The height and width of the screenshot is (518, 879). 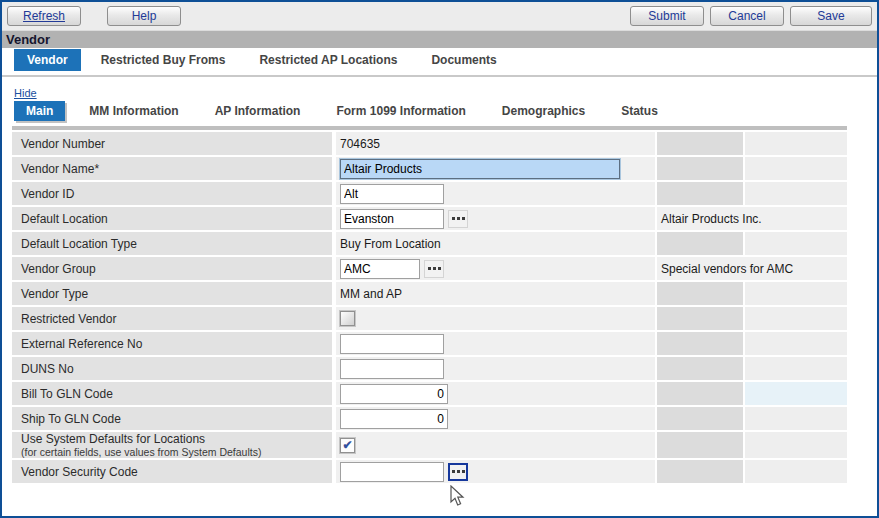 I want to click on mouse-cursor, so click(x=458, y=496).